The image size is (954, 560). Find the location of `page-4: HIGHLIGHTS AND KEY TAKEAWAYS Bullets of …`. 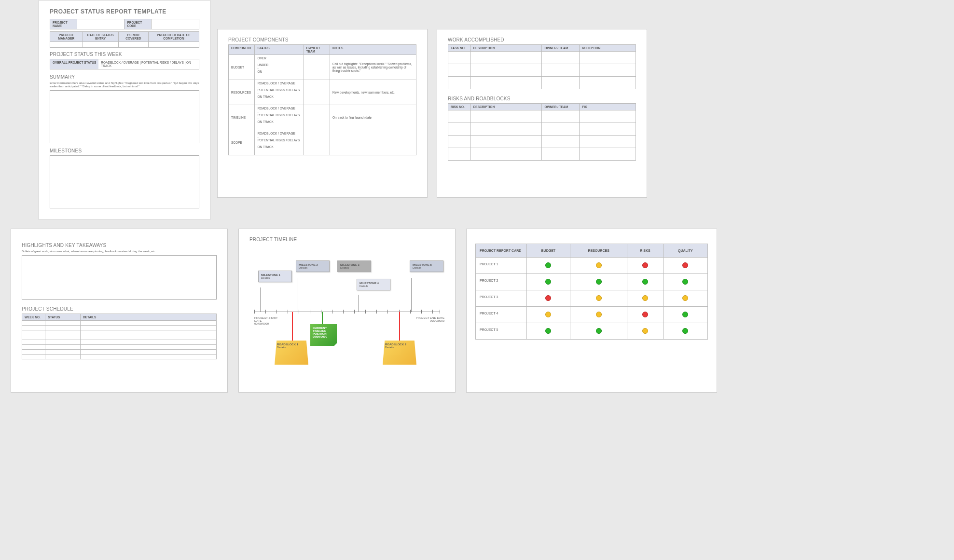

page-4: HIGHLIGHTS AND KEY TAKEAWAYS Bullets of … is located at coordinates (119, 311).